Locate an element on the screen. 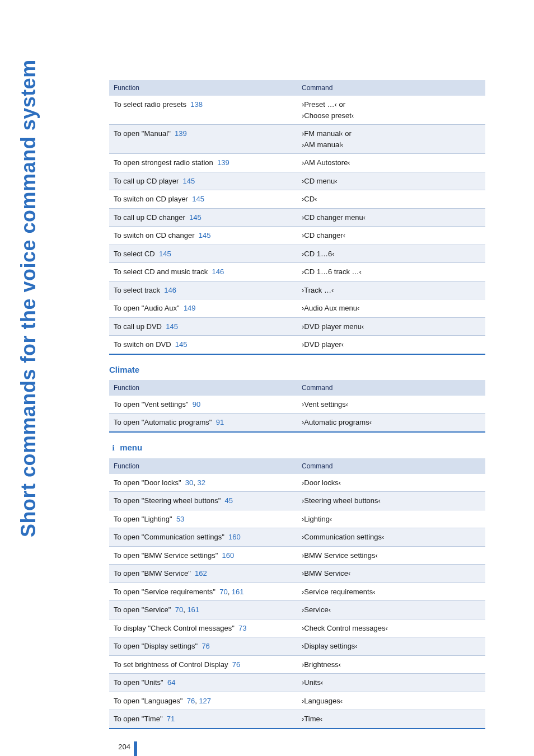 The image size is (534, 756). table-header: Function Command is located at coordinates (297, 88).